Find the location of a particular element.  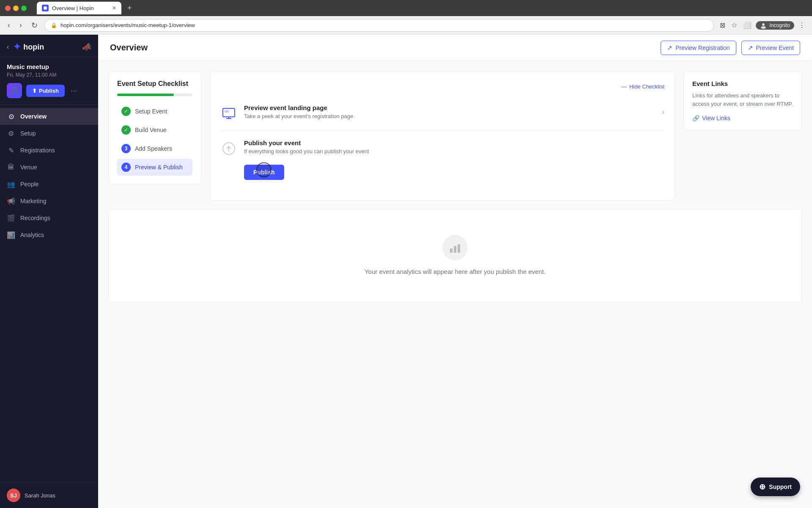

sidebar-label-setup: Setup is located at coordinates (28, 133).